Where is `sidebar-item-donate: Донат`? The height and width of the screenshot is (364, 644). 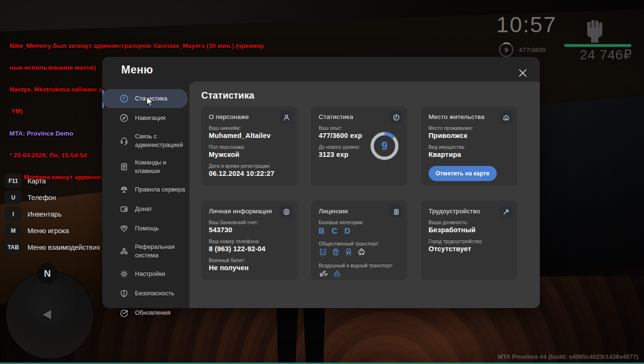
sidebar-item-donate: Донат is located at coordinates (146, 209).